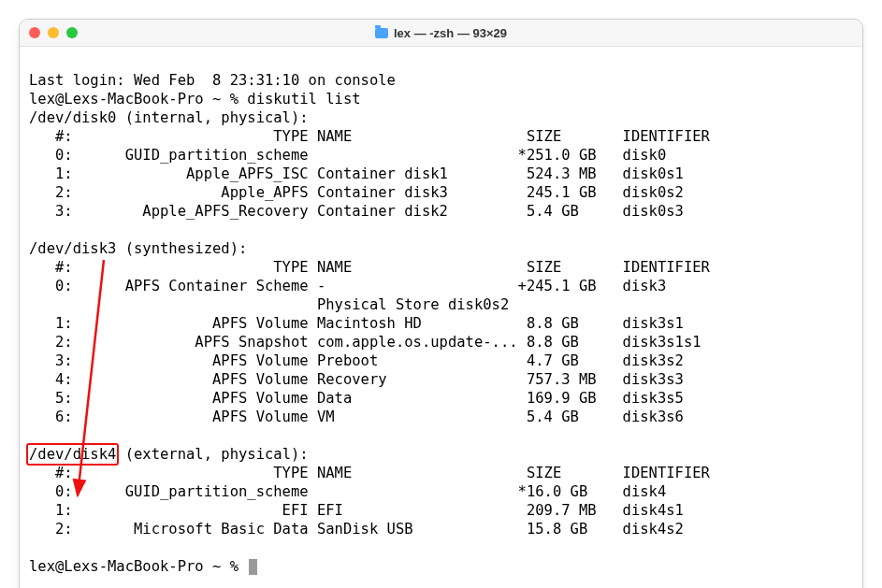  Describe the element at coordinates (72, 33) in the screenshot. I see `maximize-icon` at that location.